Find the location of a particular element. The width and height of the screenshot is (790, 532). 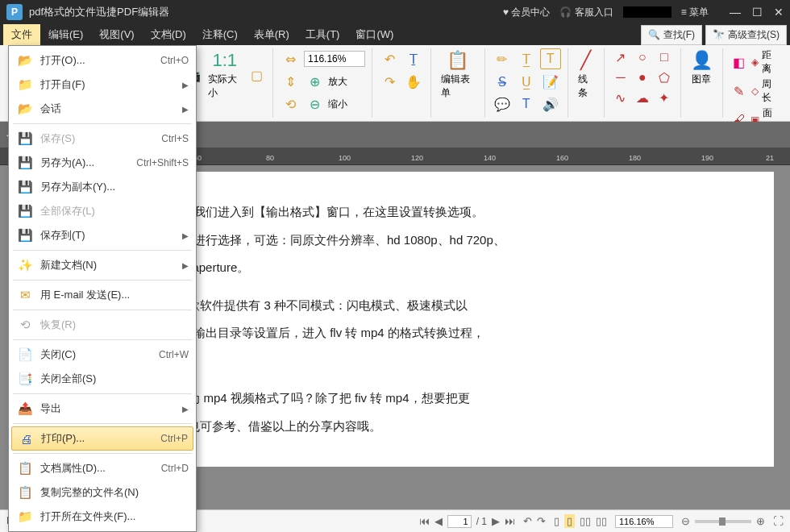

close-all-icon: 📑 is located at coordinates (25, 379).